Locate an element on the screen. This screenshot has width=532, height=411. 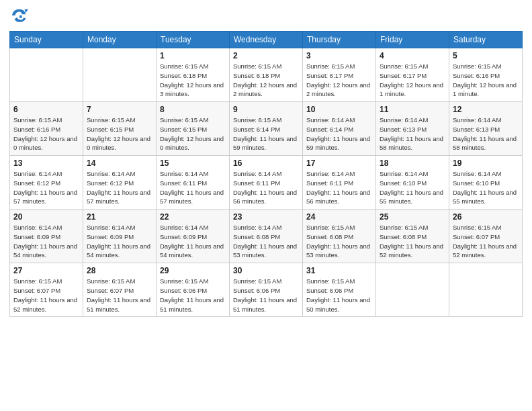
calendar-week-row: 27Sunrise: 6:15 AMSunset: 6:07 PMDayligh… is located at coordinates (266, 290).